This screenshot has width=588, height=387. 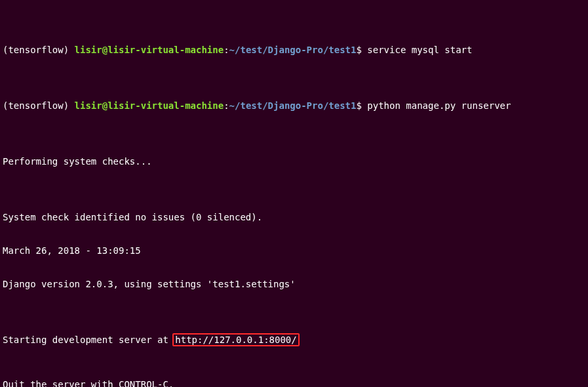 I want to click on dev-server-prefix: Starting development server at, so click(x=88, y=340).